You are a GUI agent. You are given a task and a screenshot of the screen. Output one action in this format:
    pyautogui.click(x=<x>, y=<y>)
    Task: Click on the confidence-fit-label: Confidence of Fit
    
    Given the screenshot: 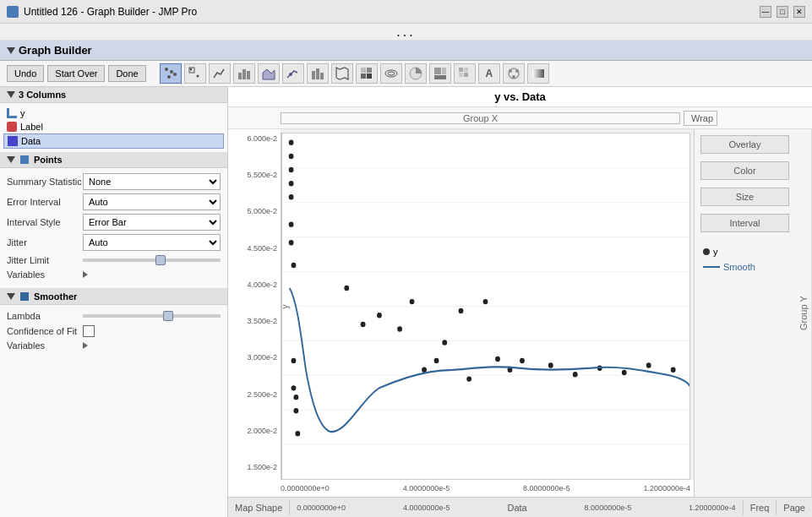 What is the action you would take?
    pyautogui.click(x=45, y=331)
    